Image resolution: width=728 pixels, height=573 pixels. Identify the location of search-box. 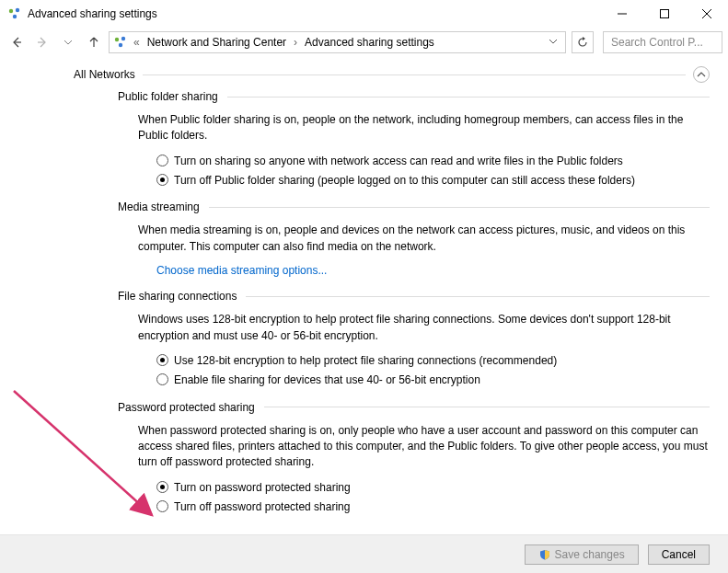
(663, 42).